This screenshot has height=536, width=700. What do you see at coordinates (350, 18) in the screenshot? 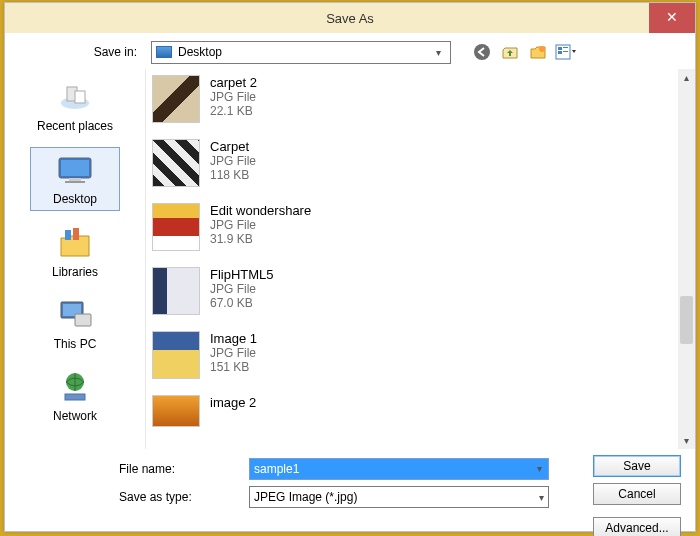
I see `dialog-title: Save As` at bounding box center [350, 18].